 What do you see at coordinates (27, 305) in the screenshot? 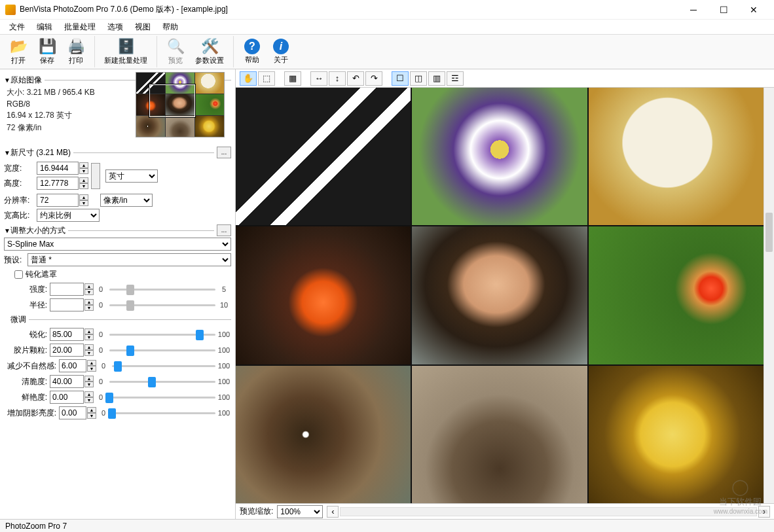
I see `radius-label: 半径:` at bounding box center [27, 305].